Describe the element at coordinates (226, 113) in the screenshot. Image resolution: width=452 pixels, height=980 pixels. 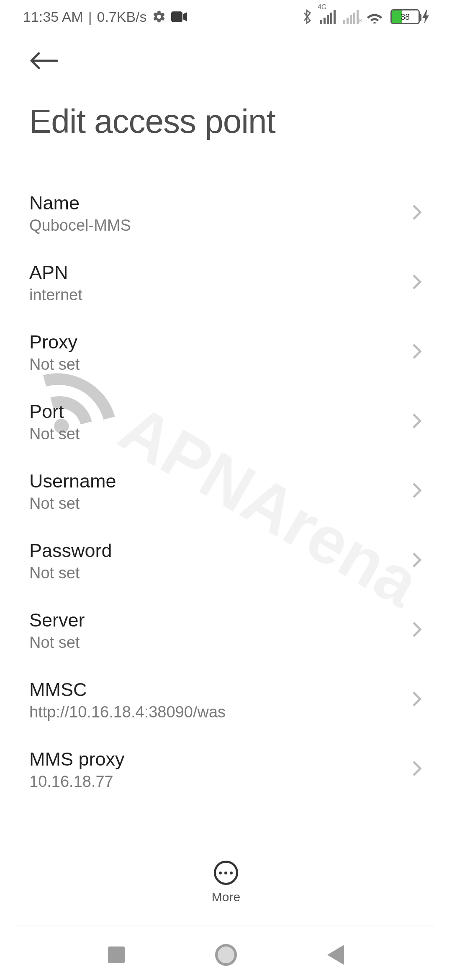
I see `page-title: Edit access point` at that location.